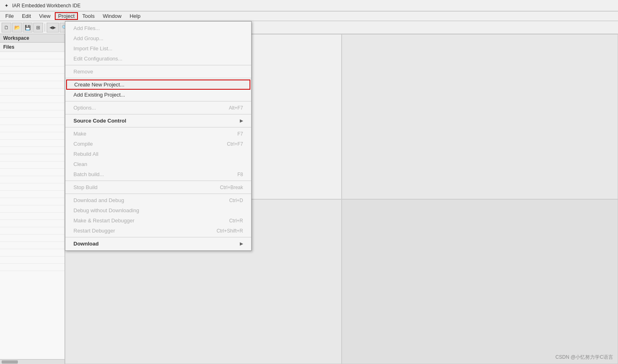  What do you see at coordinates (32, 199) in the screenshot?
I see `sidebar: Workspace Files` at bounding box center [32, 199].